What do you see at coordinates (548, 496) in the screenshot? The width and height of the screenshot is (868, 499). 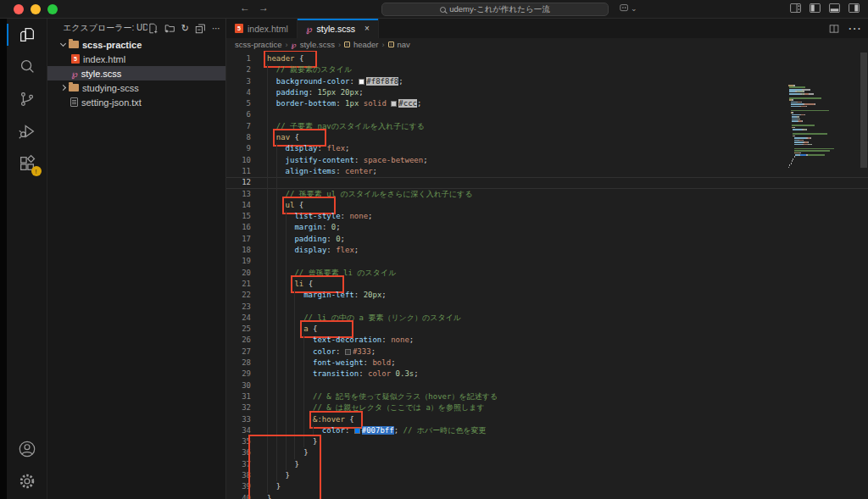 I see `code-line: 40}` at bounding box center [548, 496].